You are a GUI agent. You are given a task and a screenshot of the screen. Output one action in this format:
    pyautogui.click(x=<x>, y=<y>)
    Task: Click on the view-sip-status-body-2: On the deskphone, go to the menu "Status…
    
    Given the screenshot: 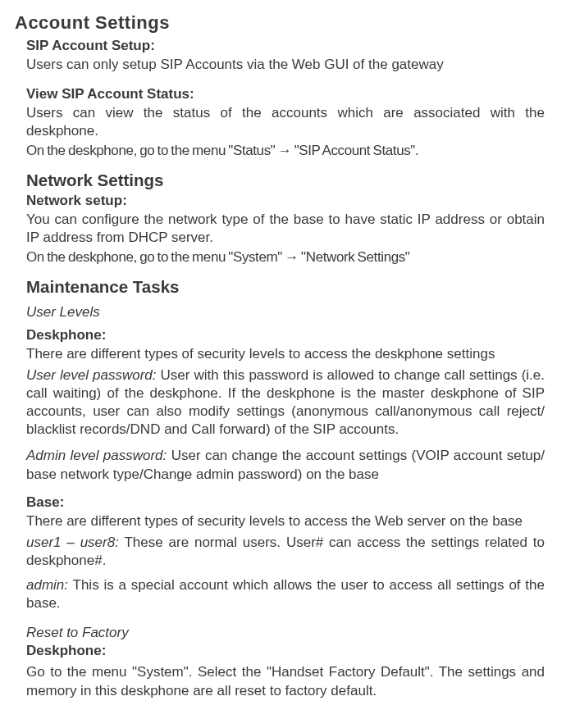 What is the action you would take?
    pyautogui.click(x=285, y=151)
    